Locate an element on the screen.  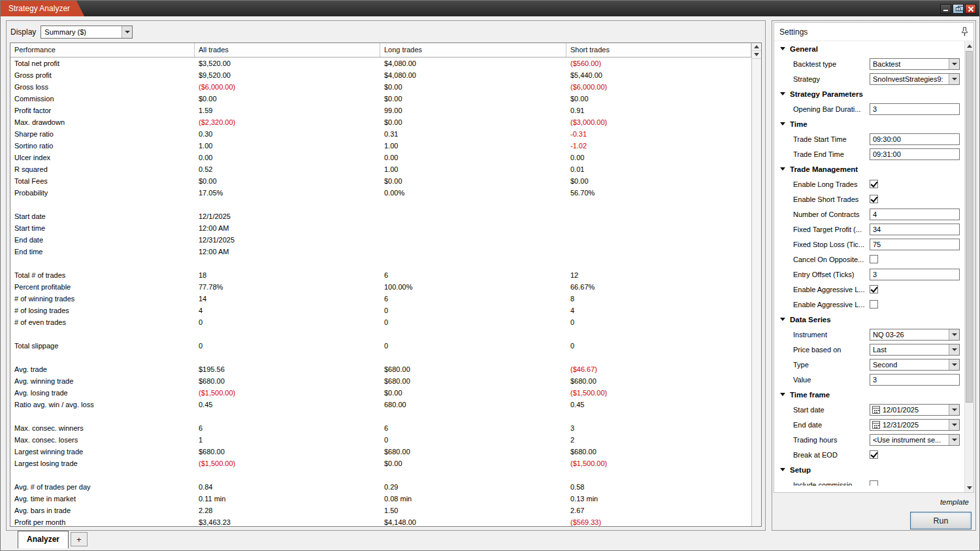
field-label: Price based on is located at coordinates (831, 350).